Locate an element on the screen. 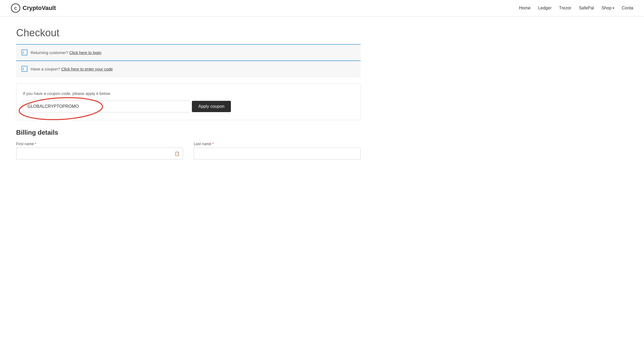 The width and height of the screenshot is (644, 360). info-icon is located at coordinates (24, 52).